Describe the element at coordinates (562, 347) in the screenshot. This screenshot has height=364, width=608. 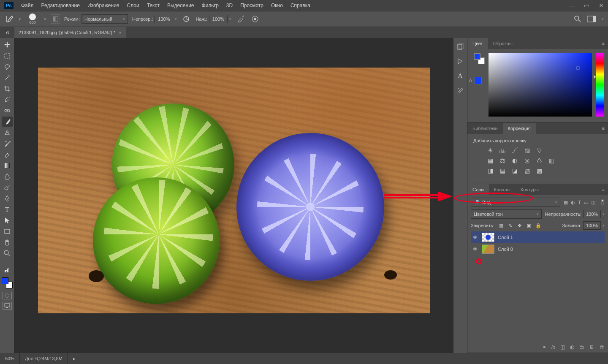
I see `layer-mask-icon: ◫` at that location.